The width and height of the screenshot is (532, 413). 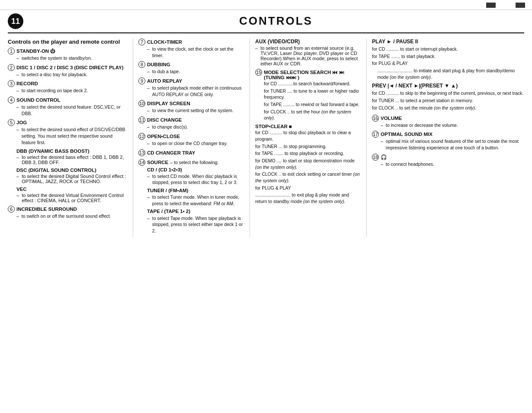 What do you see at coordinates (47, 209) in the screenshot?
I see `item-label: INCREDIBLE SURROUND` at bounding box center [47, 209].